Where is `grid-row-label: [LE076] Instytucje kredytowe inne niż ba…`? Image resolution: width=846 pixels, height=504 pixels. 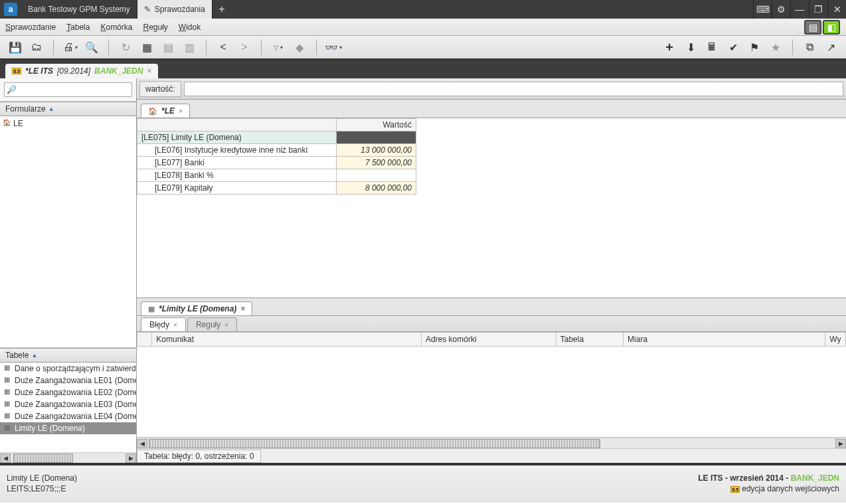 grid-row-label: [LE076] Instytucje kredytowe inne niż ba… is located at coordinates (237, 150).